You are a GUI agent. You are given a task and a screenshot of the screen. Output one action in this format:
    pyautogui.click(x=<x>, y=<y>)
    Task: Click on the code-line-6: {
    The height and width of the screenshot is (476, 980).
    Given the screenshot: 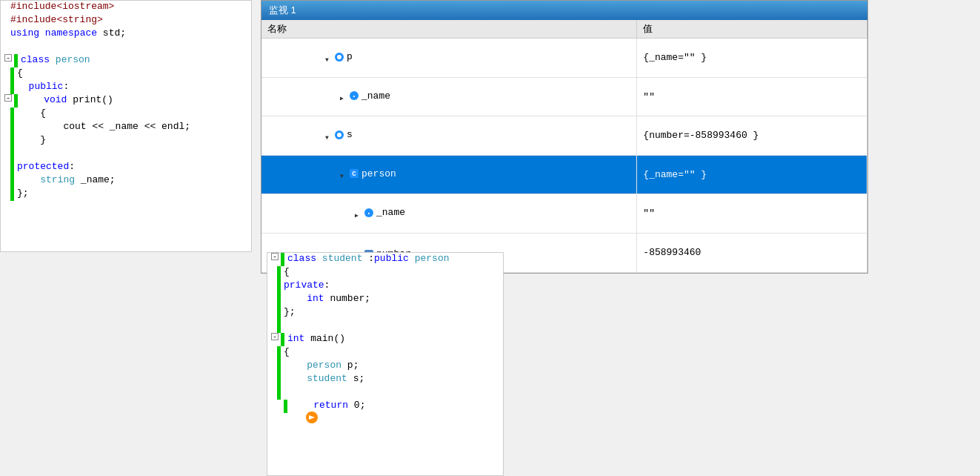 What is the action you would take?
    pyautogui.click(x=126, y=74)
    